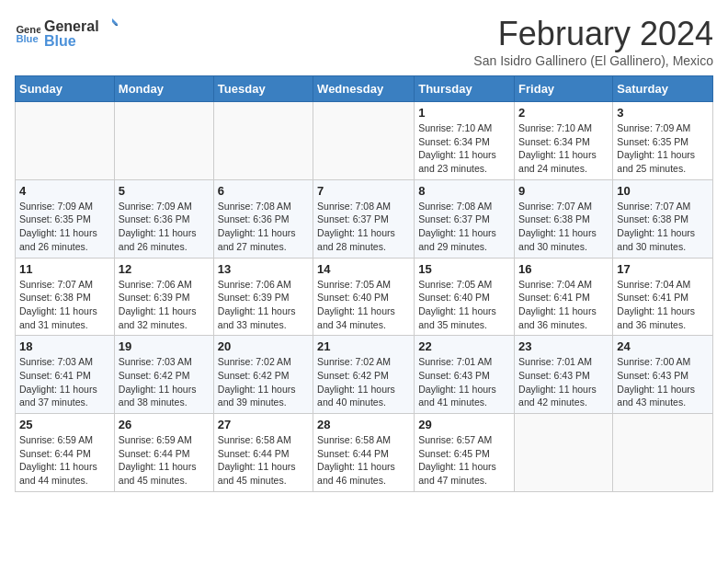 This screenshot has height=563, width=728. Describe the element at coordinates (263, 226) in the screenshot. I see `day-info: Sunrise: 7:08 AMSunset: 6:36 PMDaylight:…` at that location.